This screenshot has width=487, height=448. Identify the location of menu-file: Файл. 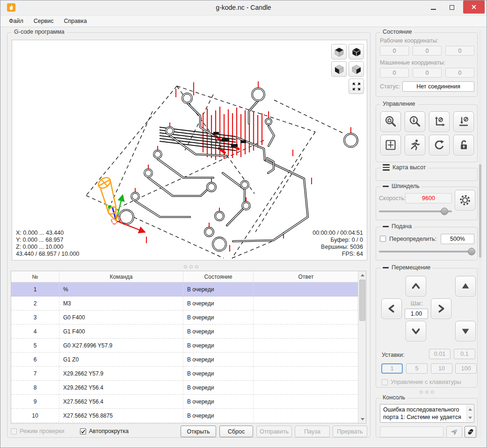
(16, 21).